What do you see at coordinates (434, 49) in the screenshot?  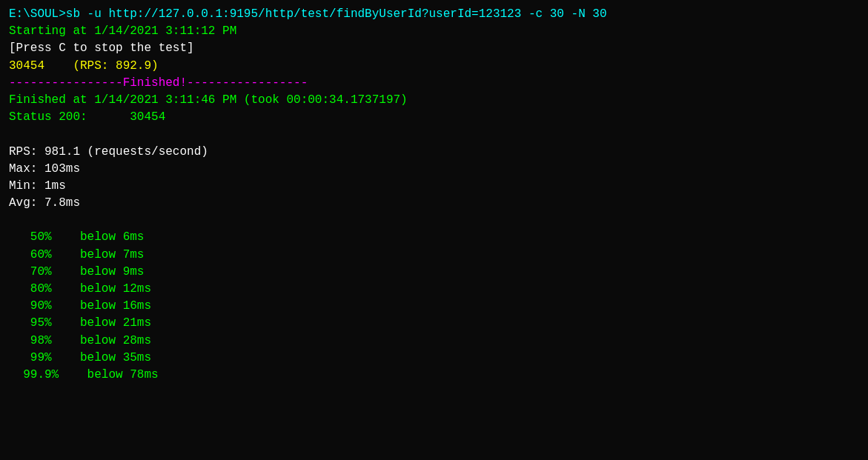 I see `terminal-line-press-c: [Press C to stop the test]` at bounding box center [434, 49].